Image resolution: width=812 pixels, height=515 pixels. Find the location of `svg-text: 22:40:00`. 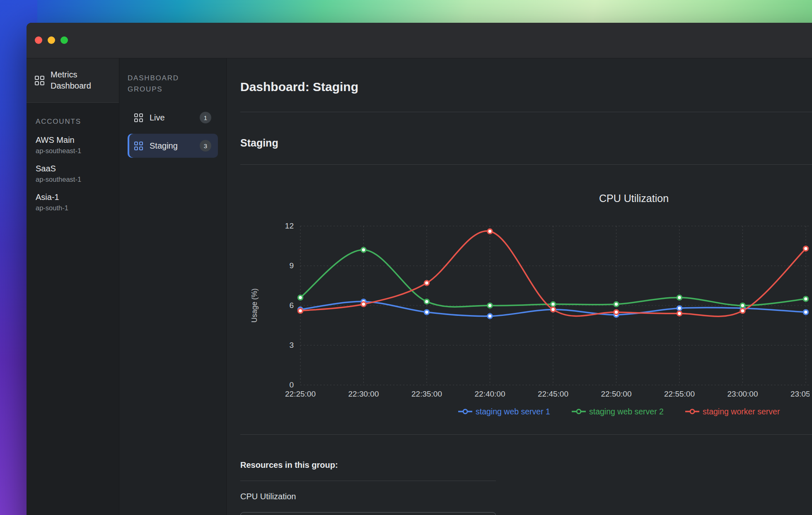

svg-text: 22:40:00 is located at coordinates (490, 394).